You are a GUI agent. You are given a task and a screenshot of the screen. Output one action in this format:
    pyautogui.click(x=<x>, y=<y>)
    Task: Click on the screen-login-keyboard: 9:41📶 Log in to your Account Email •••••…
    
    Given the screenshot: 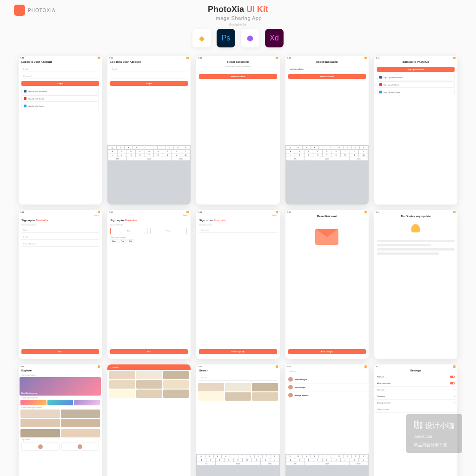 What is the action you would take?
    pyautogui.click(x=149, y=130)
    